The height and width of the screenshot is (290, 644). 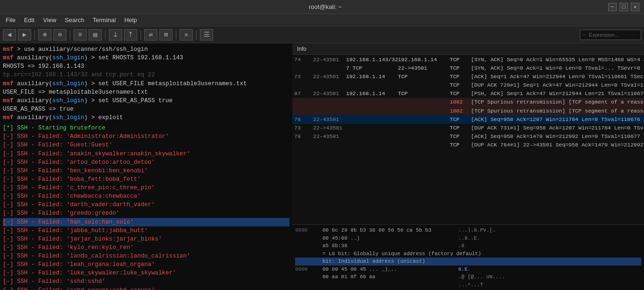 What do you see at coordinates (146, 162) in the screenshot?
I see `terminal-line: [-] SSH - Failed: 'artoo_detoo:artoo_det…` at bounding box center [146, 162].